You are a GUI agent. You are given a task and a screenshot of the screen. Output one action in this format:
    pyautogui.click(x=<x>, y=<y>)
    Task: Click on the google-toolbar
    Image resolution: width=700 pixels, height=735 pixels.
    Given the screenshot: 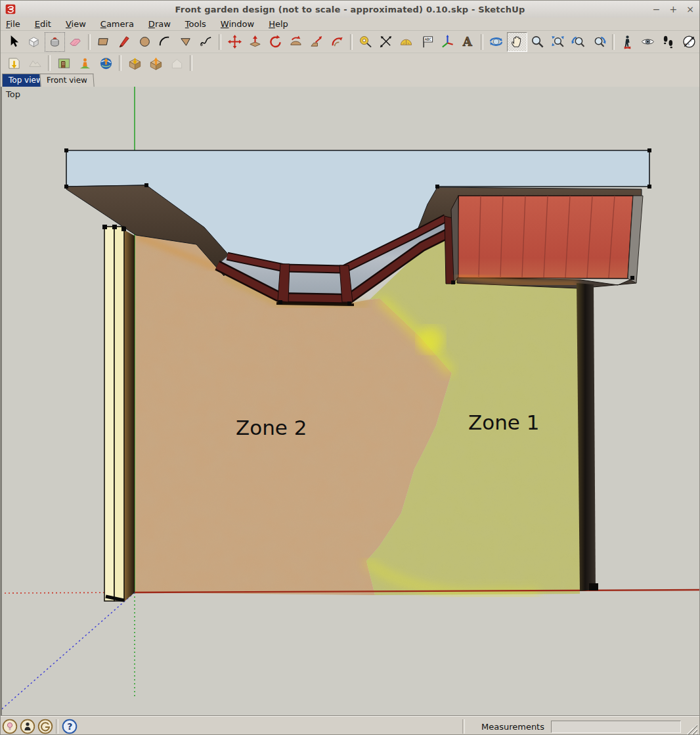 What is the action you would take?
    pyautogui.click(x=350, y=63)
    